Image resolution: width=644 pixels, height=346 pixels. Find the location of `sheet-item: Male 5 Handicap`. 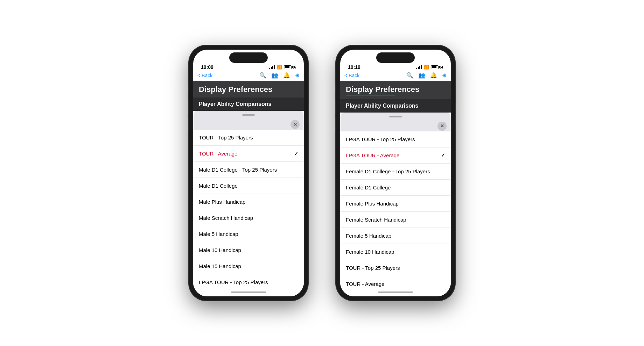

sheet-item: Male 5 Handicap is located at coordinates (248, 234).